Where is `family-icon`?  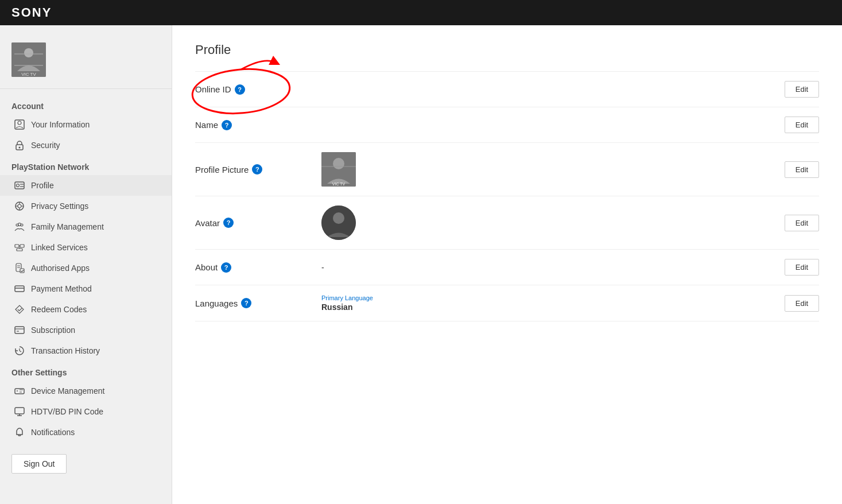 family-icon is located at coordinates (20, 227).